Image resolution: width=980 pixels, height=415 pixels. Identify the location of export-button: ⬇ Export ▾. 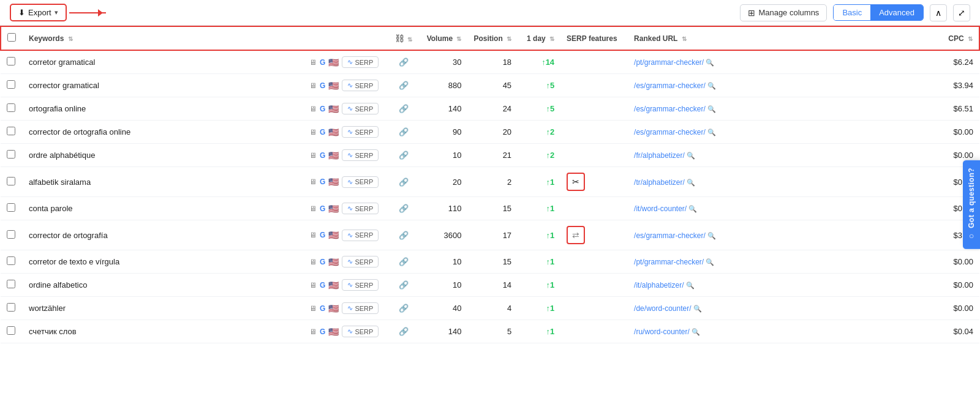
(38, 12).